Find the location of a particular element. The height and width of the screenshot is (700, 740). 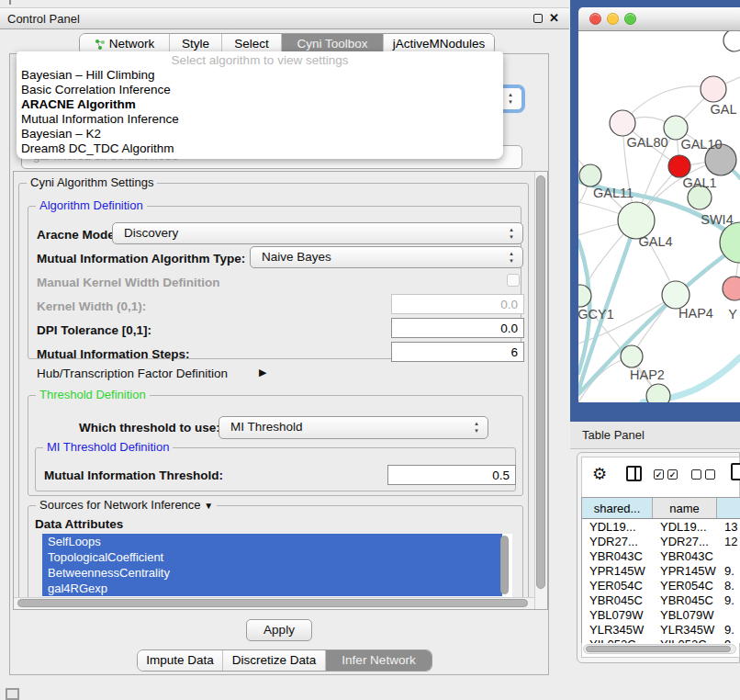

horizontal-scrollbar-thumb is located at coordinates (273, 603).